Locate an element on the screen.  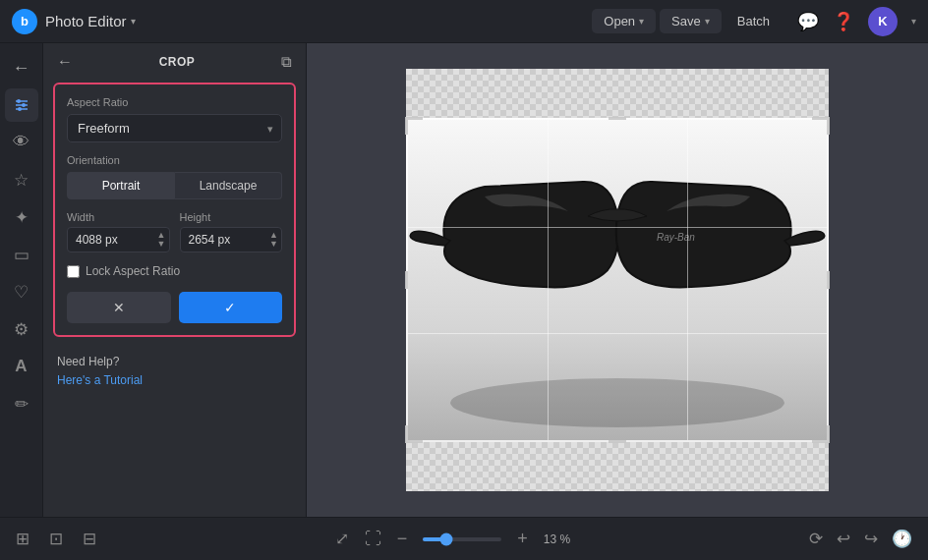
crop-handle-top-mid is located at coordinates (617, 121).